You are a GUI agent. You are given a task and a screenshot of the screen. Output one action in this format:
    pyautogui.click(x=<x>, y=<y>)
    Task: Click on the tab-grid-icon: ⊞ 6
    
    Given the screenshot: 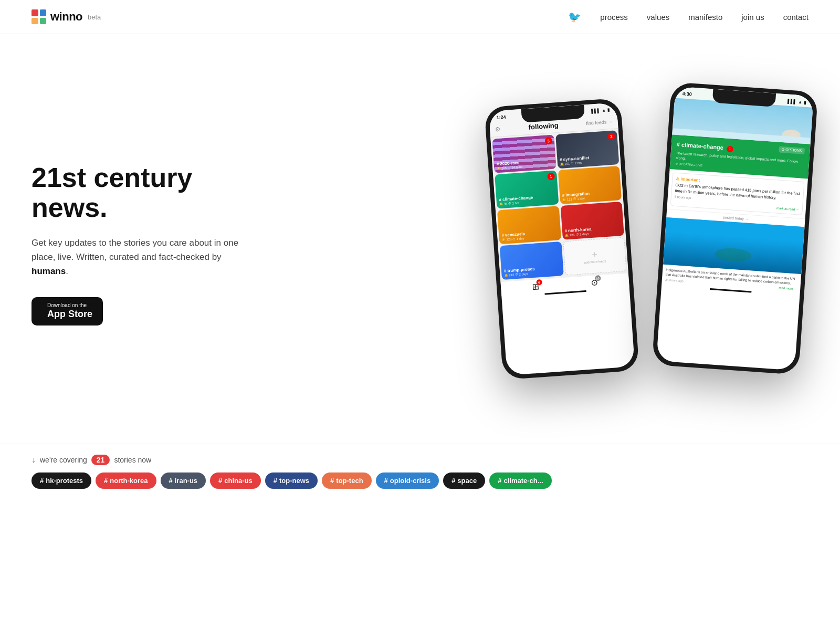 What is the action you would take?
    pyautogui.click(x=536, y=287)
    